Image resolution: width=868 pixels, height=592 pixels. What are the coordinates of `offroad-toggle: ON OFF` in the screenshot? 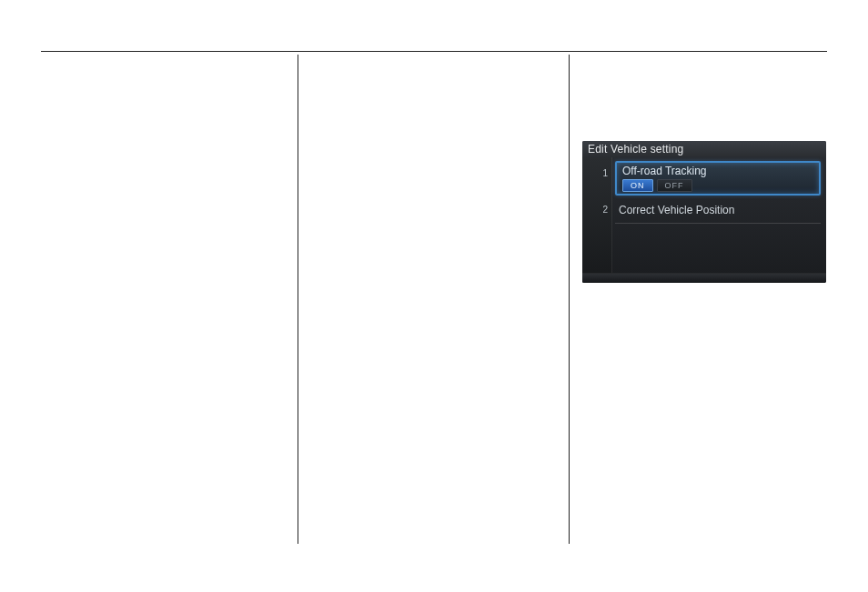 It's located at (718, 186).